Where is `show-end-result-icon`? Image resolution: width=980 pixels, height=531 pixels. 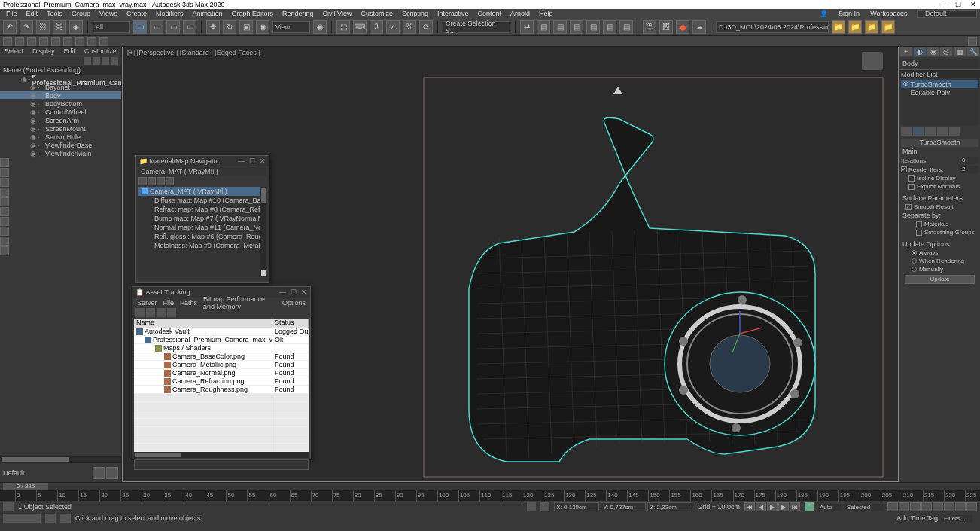 show-end-result-icon is located at coordinates (918, 131).